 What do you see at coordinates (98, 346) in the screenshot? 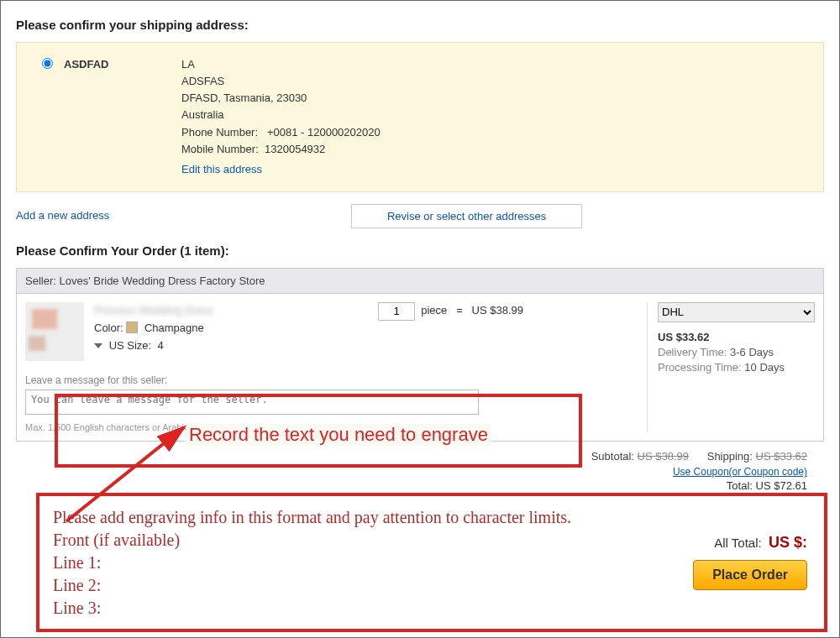
I see `caret-down-icon` at bounding box center [98, 346].